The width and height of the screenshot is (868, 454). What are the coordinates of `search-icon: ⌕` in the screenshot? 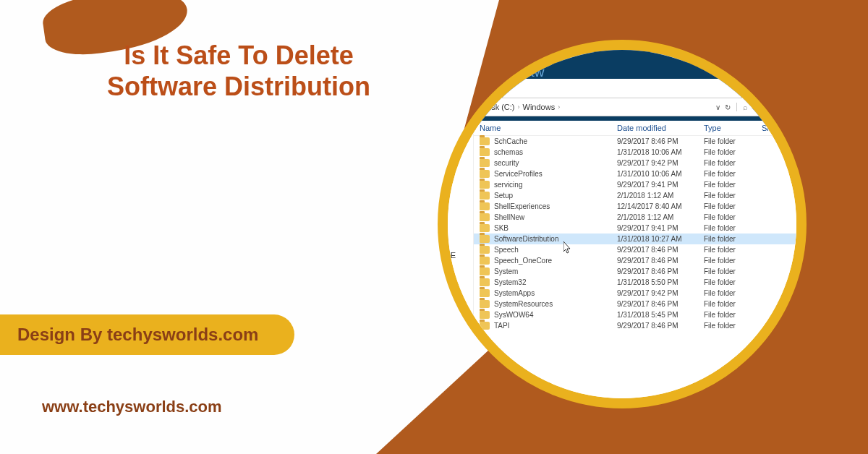 It's located at (745, 107).